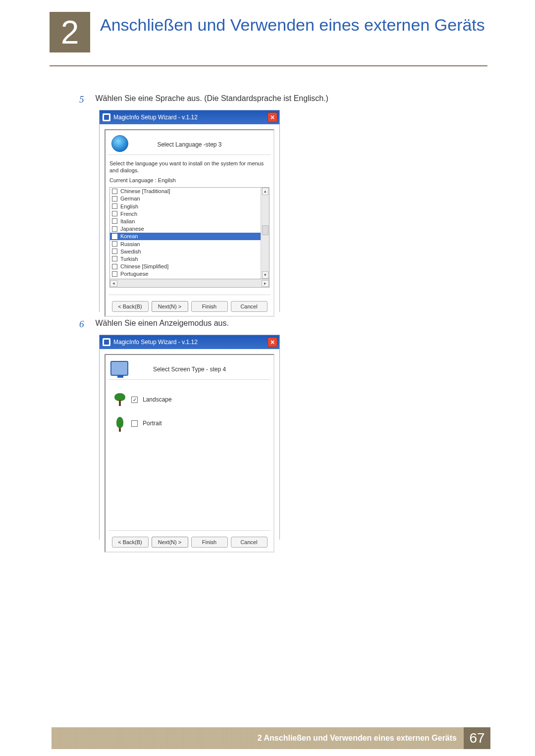 The height and width of the screenshot is (756, 535). I want to click on horizontal-scrollbar: ◂ ▸, so click(189, 283).